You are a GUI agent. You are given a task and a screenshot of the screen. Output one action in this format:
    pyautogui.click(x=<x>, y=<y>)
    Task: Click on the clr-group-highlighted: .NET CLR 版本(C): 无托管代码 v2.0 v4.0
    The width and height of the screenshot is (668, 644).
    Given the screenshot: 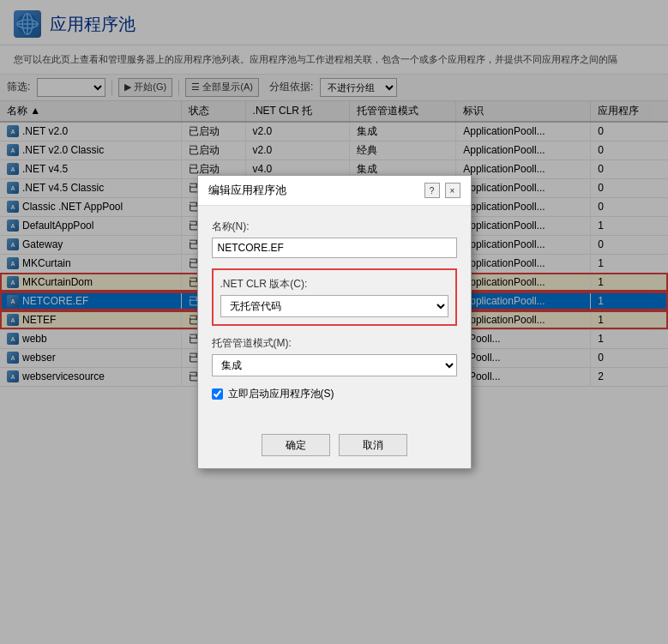 What is the action you would take?
    pyautogui.click(x=334, y=297)
    